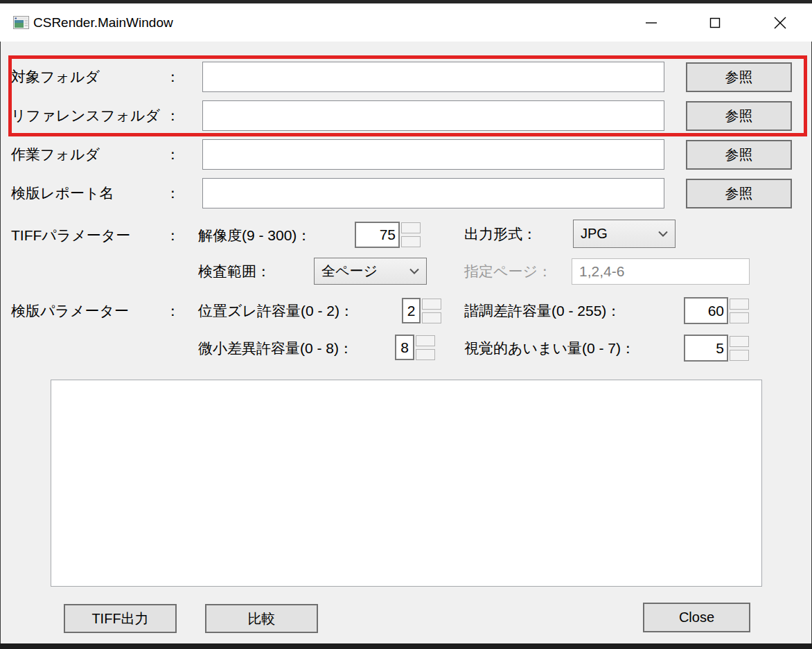 The image size is (812, 649). Describe the element at coordinates (697, 618) in the screenshot. I see `close-action-button: Close` at that location.